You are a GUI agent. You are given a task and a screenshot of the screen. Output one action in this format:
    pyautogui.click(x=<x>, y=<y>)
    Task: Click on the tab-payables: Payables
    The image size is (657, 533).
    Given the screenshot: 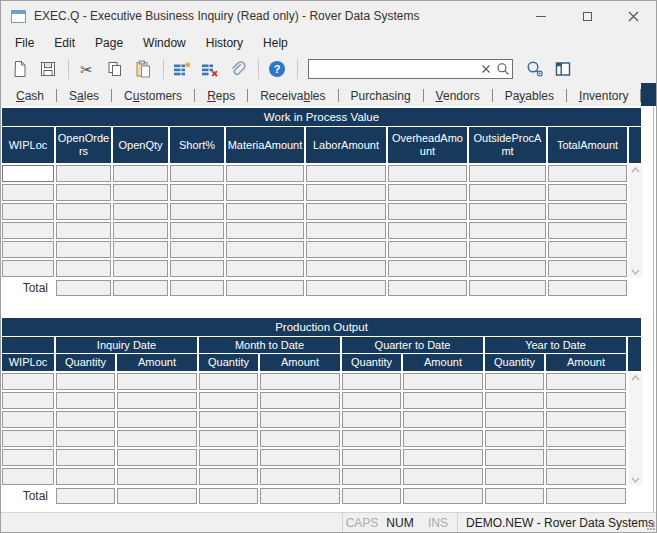 What is the action you would take?
    pyautogui.click(x=530, y=96)
    